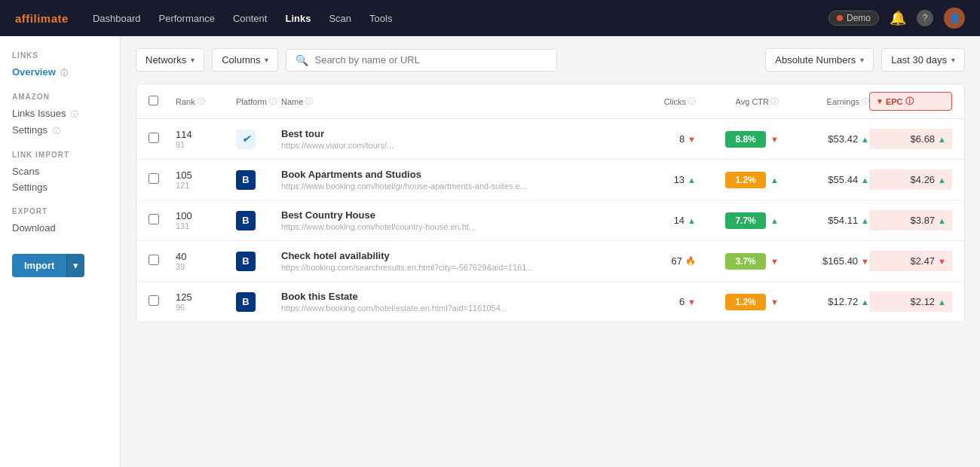 This screenshot has width=980, height=467. Describe the element at coordinates (843, 179) in the screenshot. I see `earnings-value: $55.44` at that location.